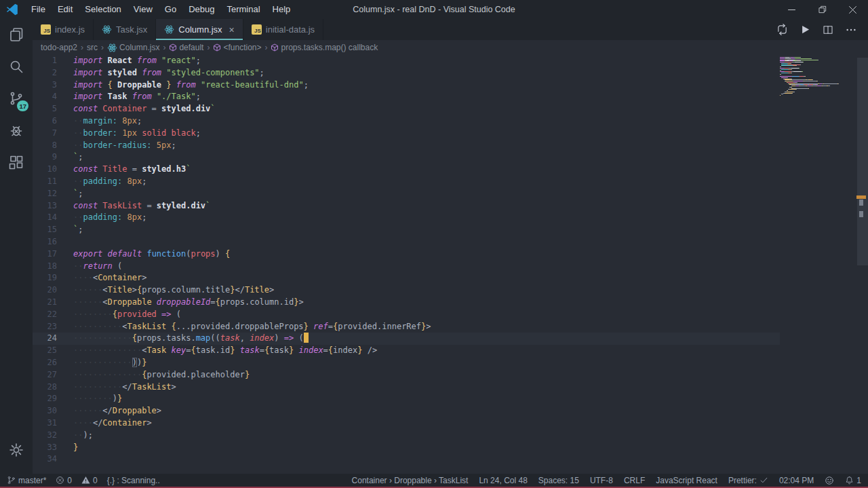  What do you see at coordinates (406, 194) in the screenshot?
I see `code-line: 12`;` at bounding box center [406, 194].